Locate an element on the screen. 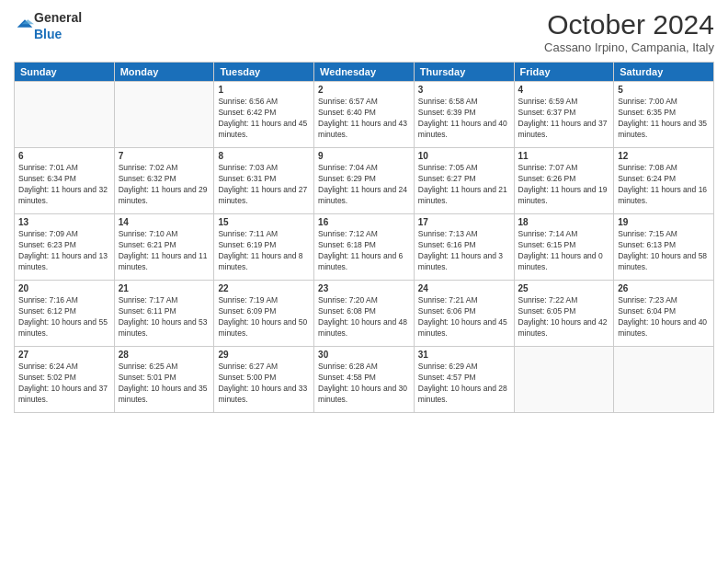  col-monday: Monday is located at coordinates (164, 72).